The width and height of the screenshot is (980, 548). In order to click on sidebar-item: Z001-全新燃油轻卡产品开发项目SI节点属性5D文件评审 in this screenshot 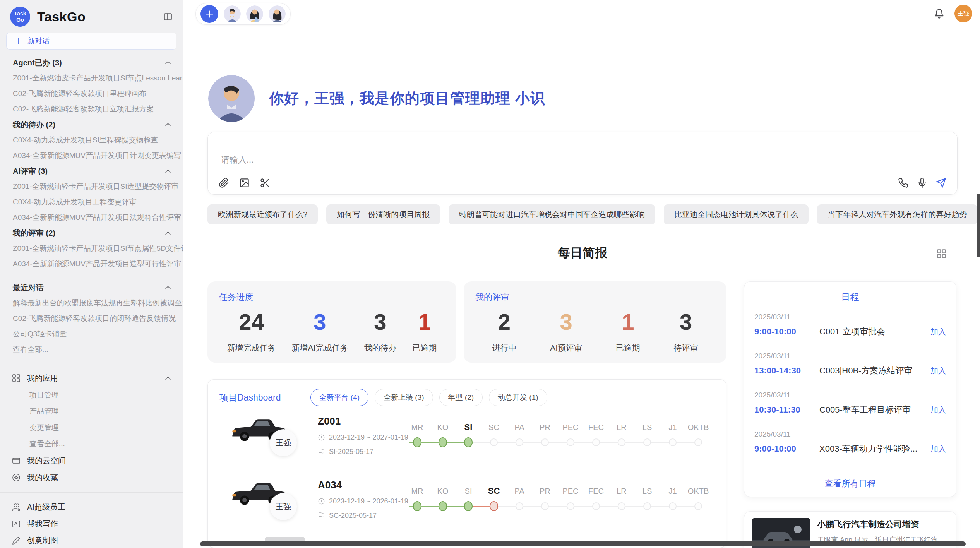, I will do `click(91, 248)`.